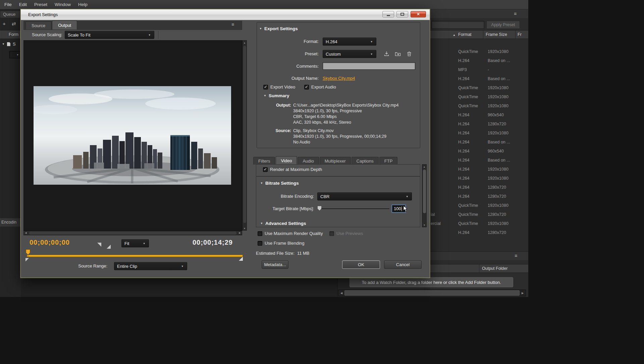  What do you see at coordinates (520, 35) in the screenshot?
I see `column-frame-rate: Fr` at bounding box center [520, 35].